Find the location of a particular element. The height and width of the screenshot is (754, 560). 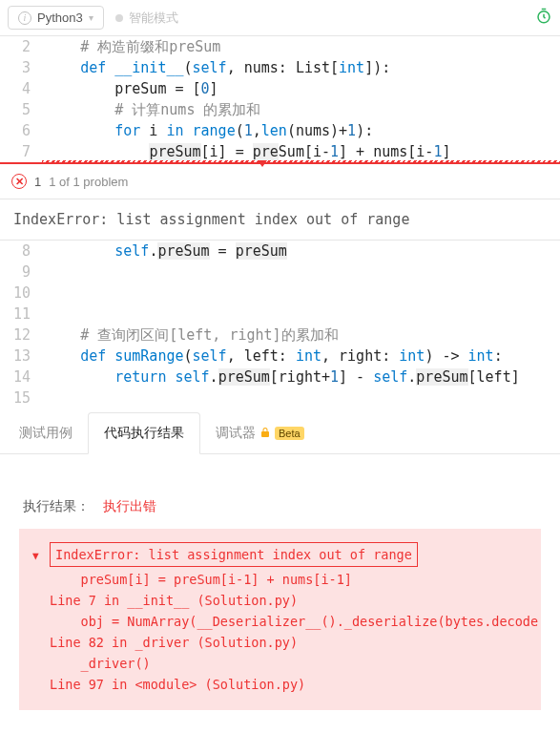

line-number: 8 is located at coordinates (21, 251).